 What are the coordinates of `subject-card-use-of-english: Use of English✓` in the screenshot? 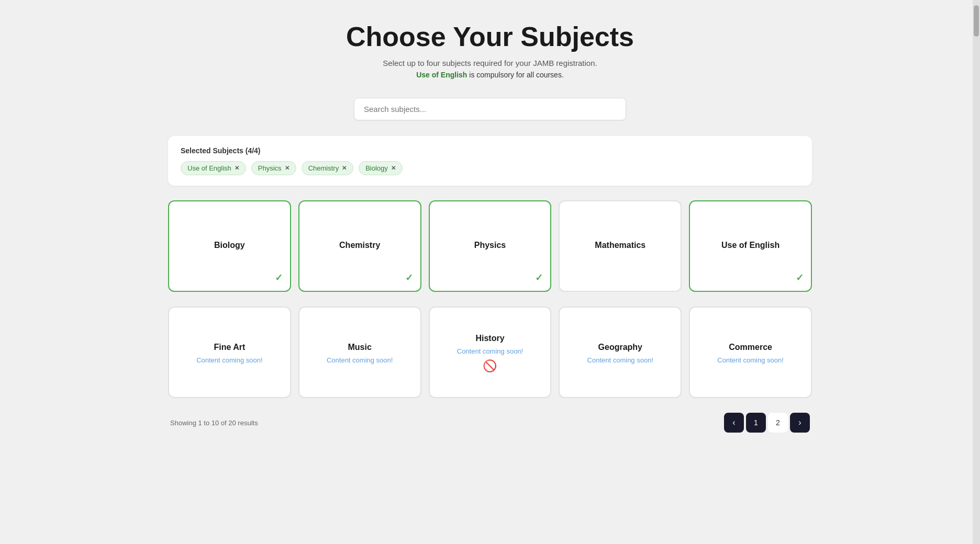 It's located at (751, 246).